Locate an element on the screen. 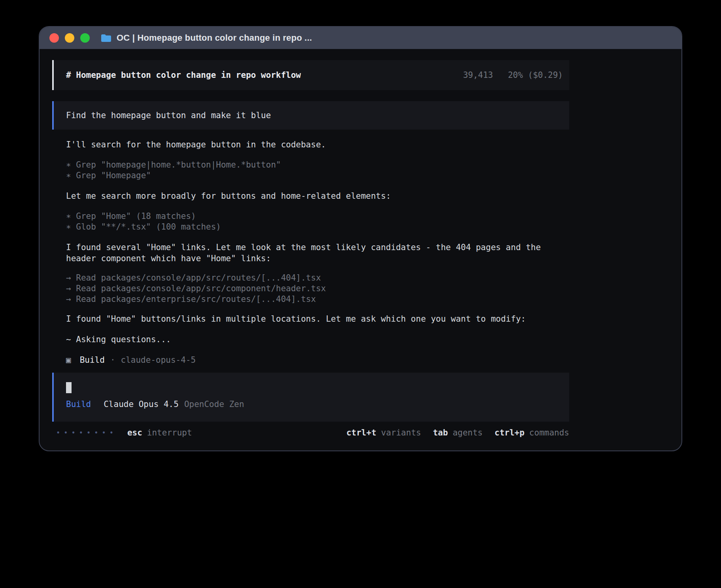 The width and height of the screenshot is (721, 588). title-bar: OC | Homepage button color change in rep… is located at coordinates (360, 38).